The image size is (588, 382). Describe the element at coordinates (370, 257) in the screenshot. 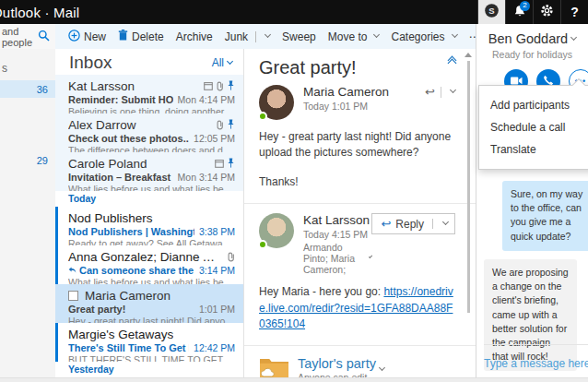

I see `expand-recipients-icon` at that location.